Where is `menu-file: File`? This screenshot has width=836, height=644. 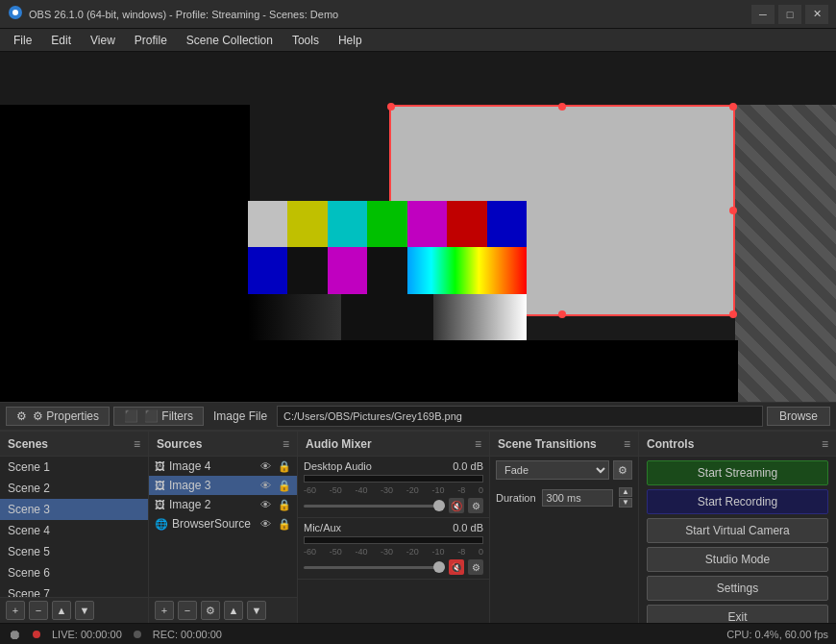
menu-file: File is located at coordinates (23, 40).